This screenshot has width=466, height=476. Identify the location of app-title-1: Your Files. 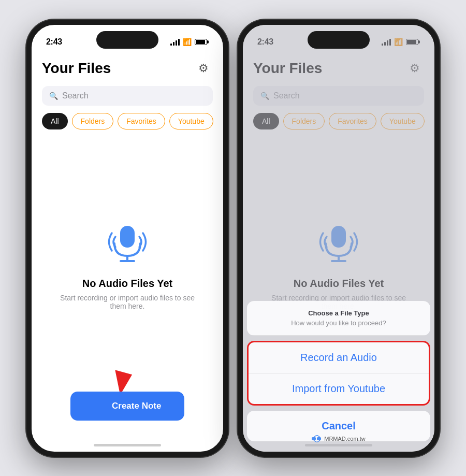
(77, 68).